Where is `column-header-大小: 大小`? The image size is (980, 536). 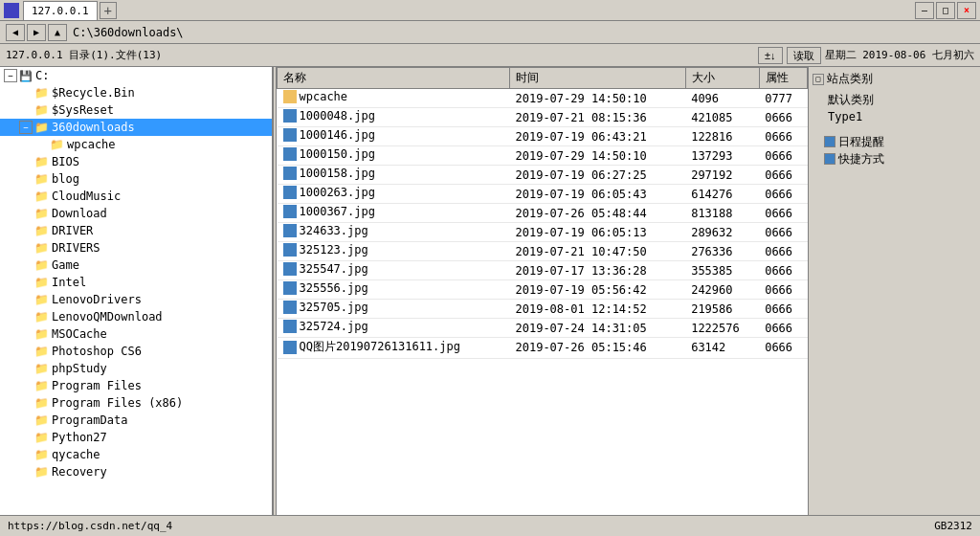 column-header-大小: 大小 is located at coordinates (722, 78).